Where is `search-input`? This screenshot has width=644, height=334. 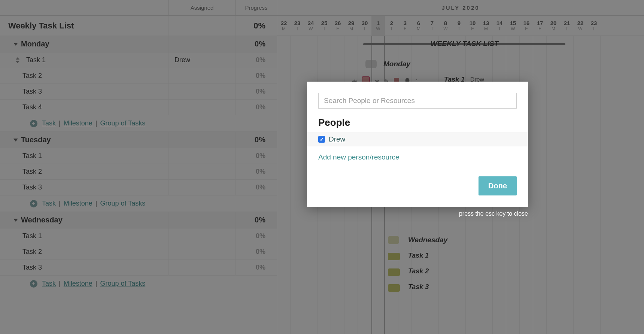 search-input is located at coordinates (417, 101).